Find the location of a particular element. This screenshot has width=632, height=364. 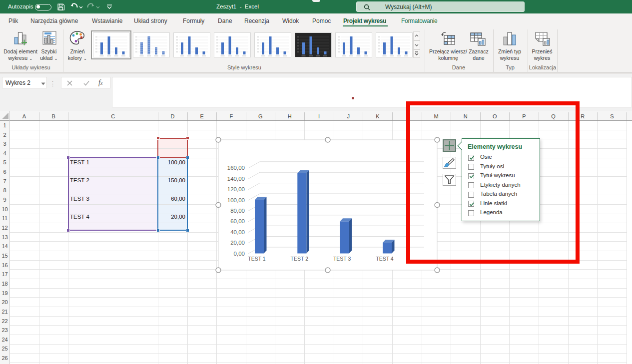

svg-text: 21 is located at coordinates (4, 312).